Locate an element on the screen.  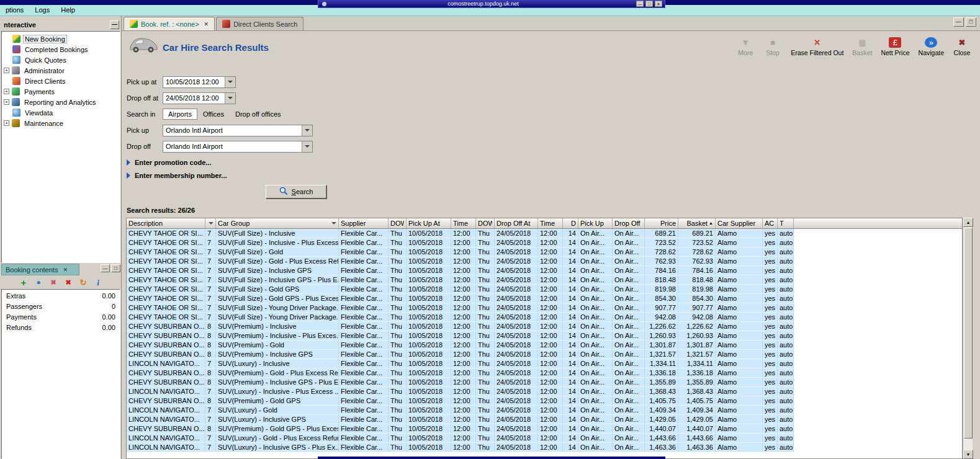
col-header-car_supplier: Car Supplier is located at coordinates (739, 223).